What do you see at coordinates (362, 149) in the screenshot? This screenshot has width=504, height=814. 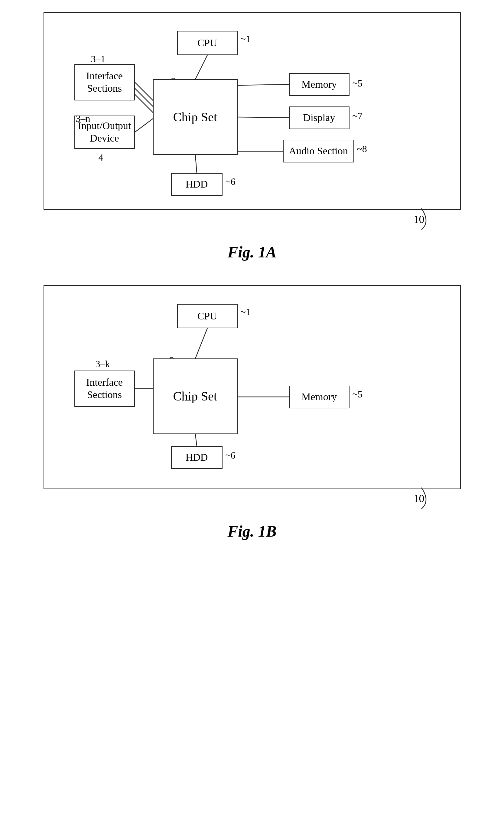 I see `fig1a-8-label: ~8` at bounding box center [362, 149].